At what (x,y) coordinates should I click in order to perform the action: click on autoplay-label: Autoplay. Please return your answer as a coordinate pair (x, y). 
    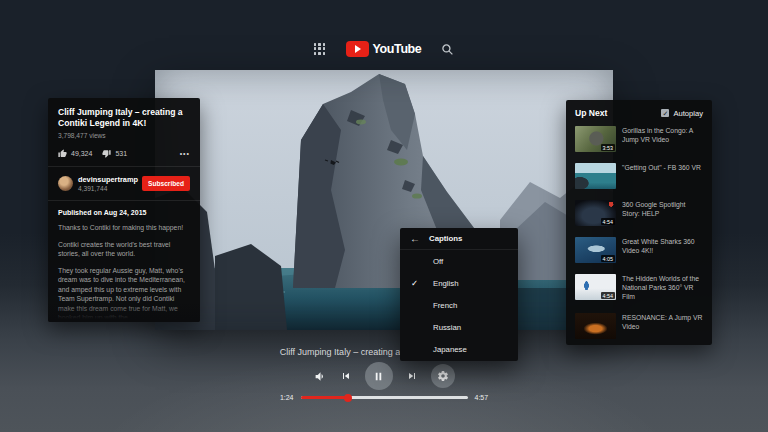
    Looking at the image, I should click on (688, 114).